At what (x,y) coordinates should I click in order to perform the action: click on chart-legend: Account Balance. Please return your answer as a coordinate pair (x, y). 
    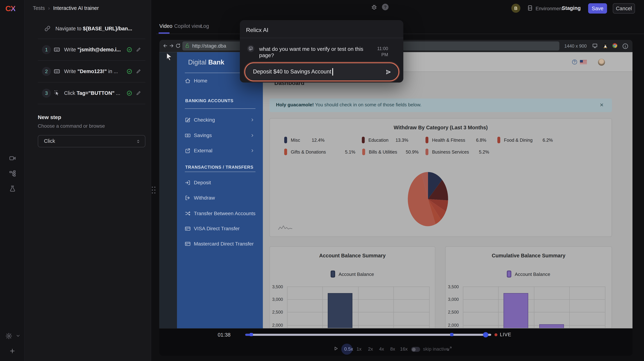
    Looking at the image, I should click on (528, 274).